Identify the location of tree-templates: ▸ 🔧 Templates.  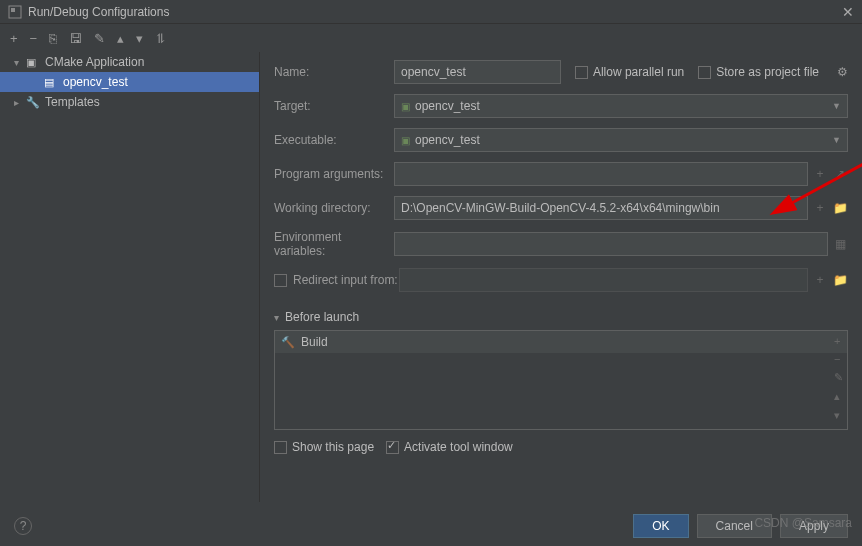
(130, 102).